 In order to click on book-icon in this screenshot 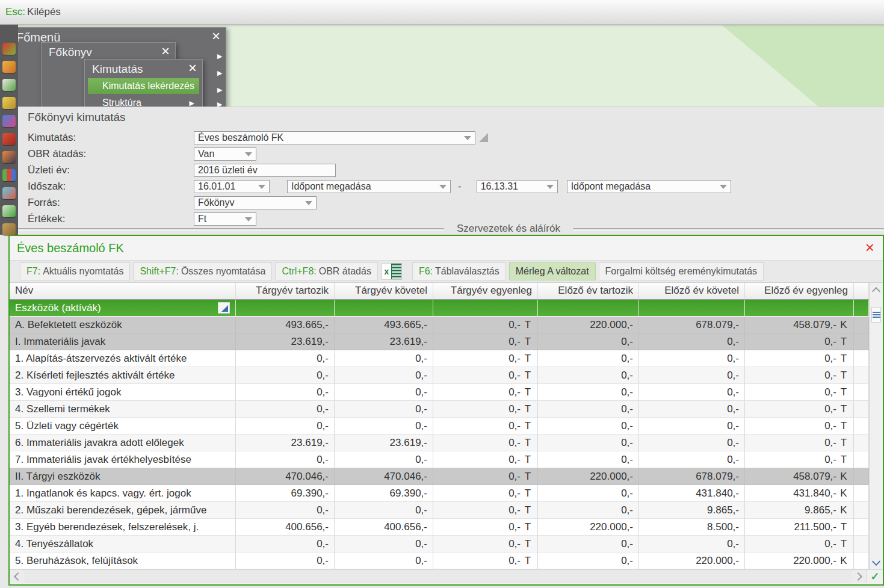, I will do `click(9, 157)`.